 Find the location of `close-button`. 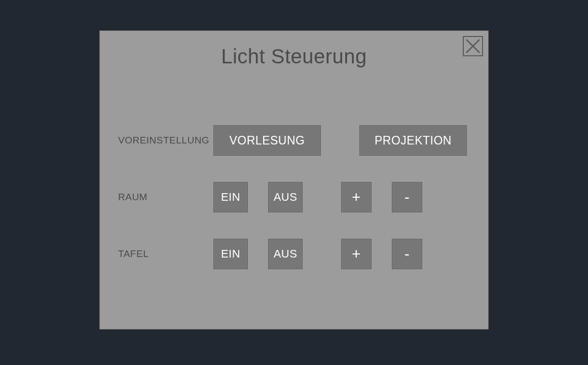

close-button is located at coordinates (473, 46).